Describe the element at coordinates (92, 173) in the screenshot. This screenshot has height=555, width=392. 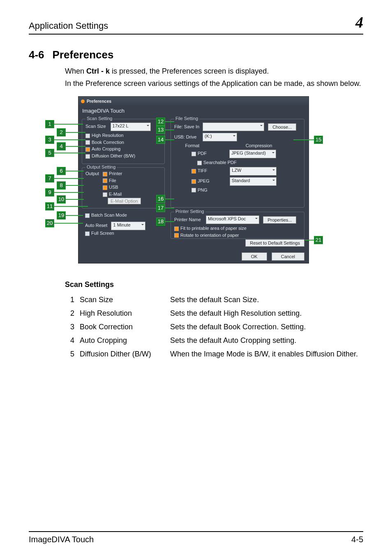
I see `output-label: Output` at that location.